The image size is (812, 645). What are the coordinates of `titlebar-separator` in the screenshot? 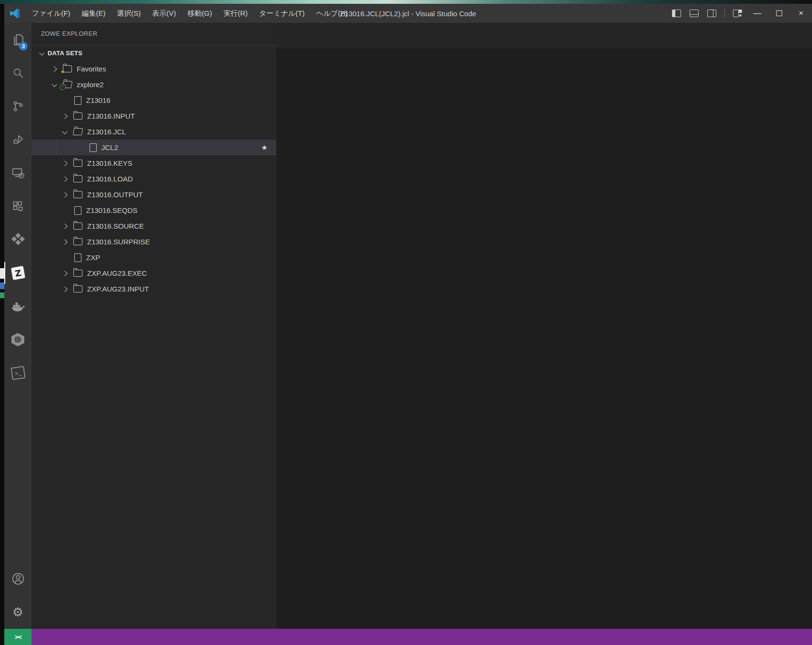 It's located at (725, 13).